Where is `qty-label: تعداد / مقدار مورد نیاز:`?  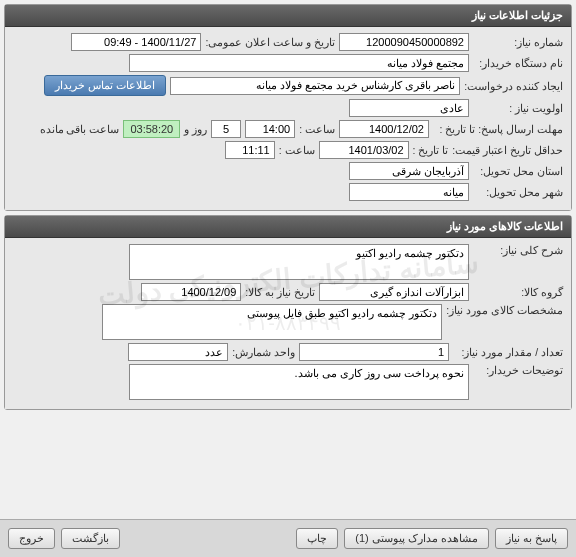 qty-label: تعداد / مقدار مورد نیاز: is located at coordinates (508, 352).